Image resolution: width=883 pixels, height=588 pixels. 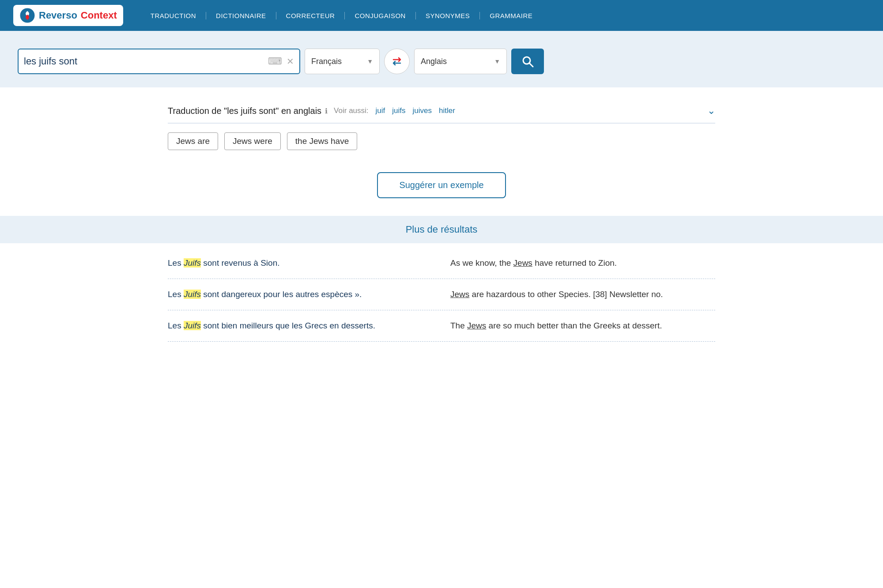 What do you see at coordinates (322, 141) in the screenshot?
I see `tag-the-jews-have: the Jews have` at bounding box center [322, 141].